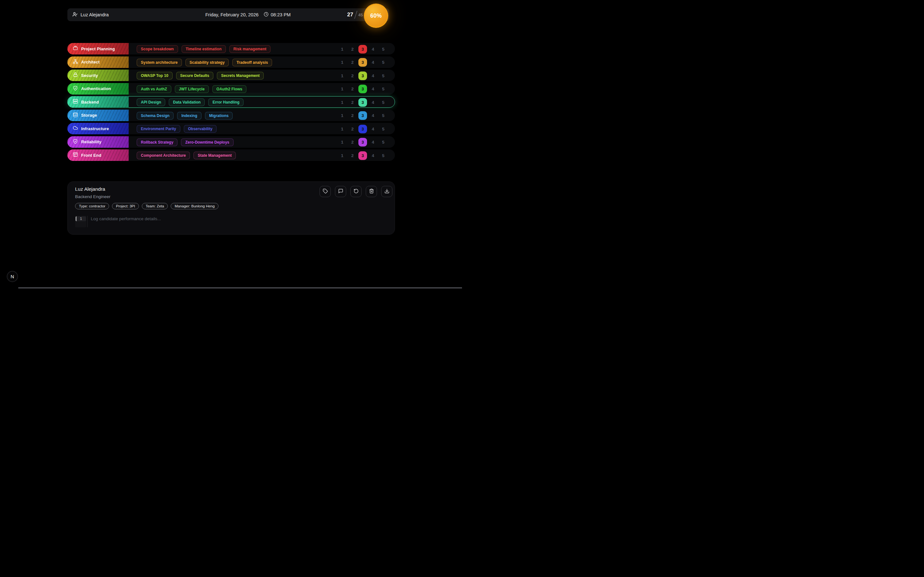 The height and width of the screenshot is (577, 924). I want to click on top-bar: Luz Alejandra Friday, February 20, 2026 …, so click(228, 15).